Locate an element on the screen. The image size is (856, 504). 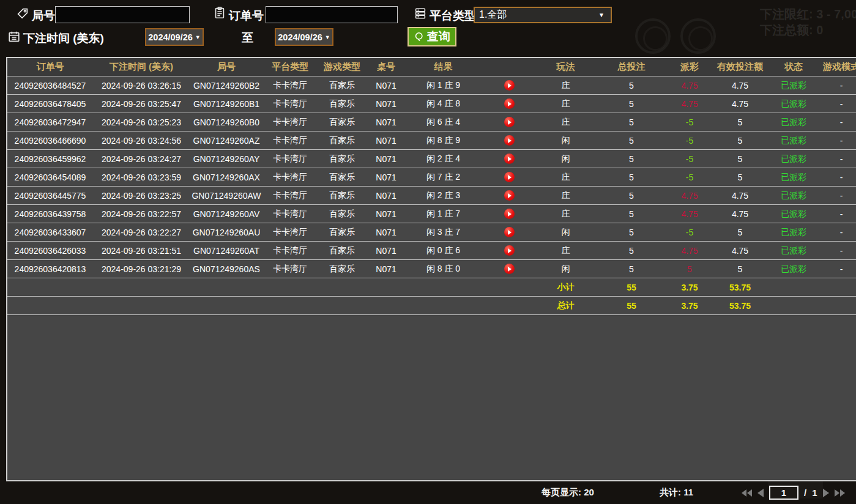
date-from-picker: 2024/09/26 ▼ is located at coordinates (174, 37).